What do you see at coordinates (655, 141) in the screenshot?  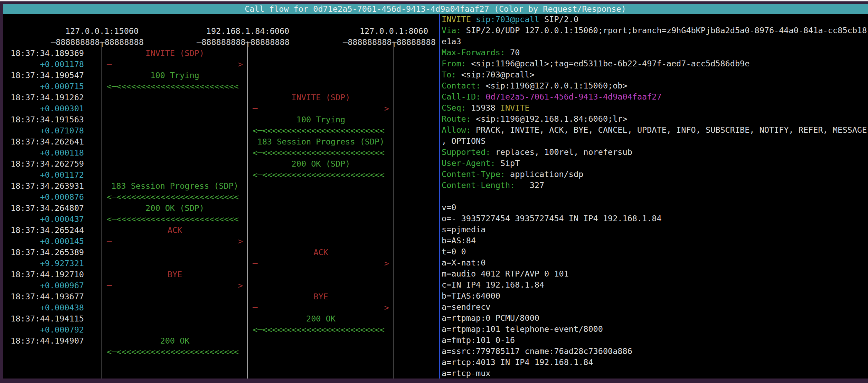 I see `sip-detail-line: , OPTIONS` at bounding box center [655, 141].